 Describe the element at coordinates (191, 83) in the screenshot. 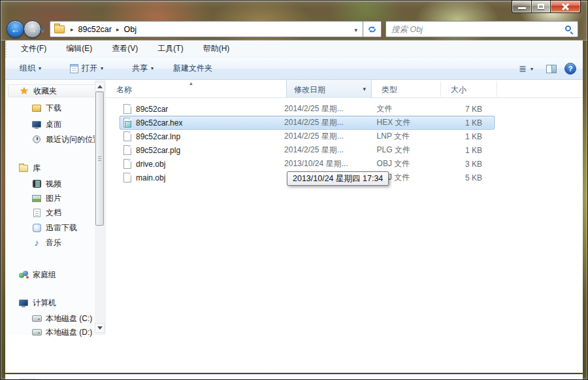

I see `sort-ascending-icon: ▴` at that location.